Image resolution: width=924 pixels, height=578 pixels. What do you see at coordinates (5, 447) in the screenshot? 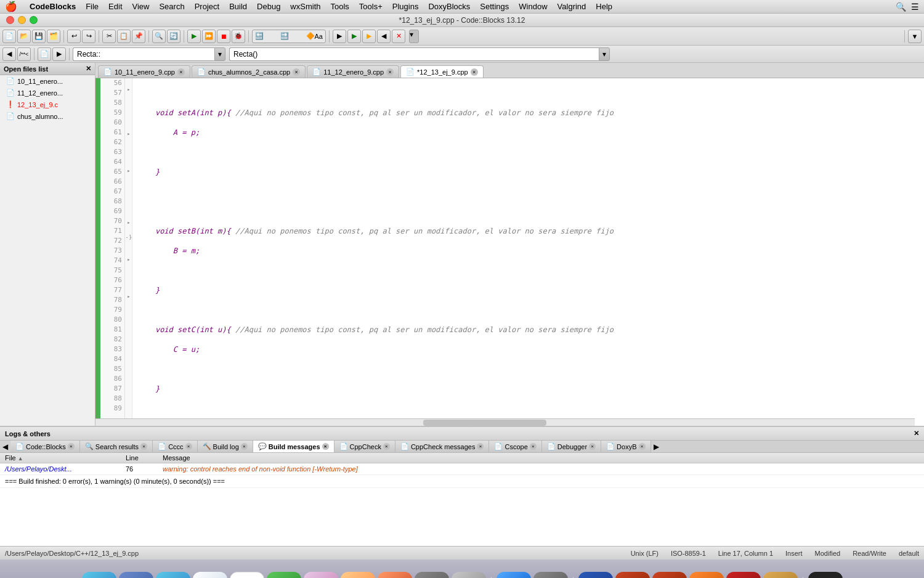
I see `btab-scroll-left: ◀` at bounding box center [5, 447].